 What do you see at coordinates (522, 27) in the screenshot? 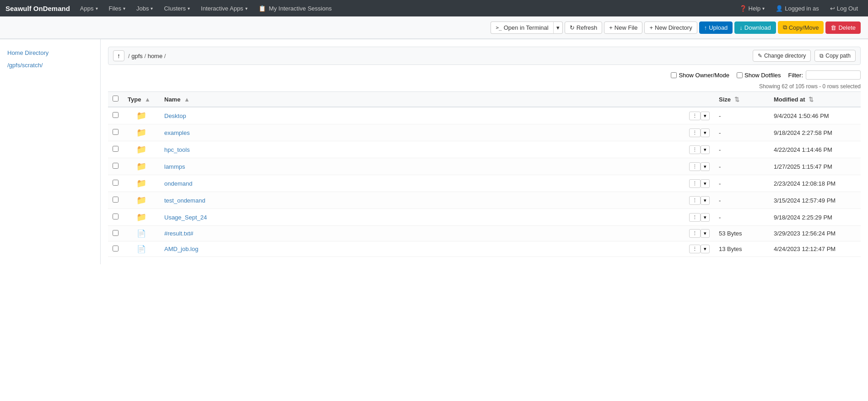
I see `open-terminal-button: >_ Open in Terminal` at bounding box center [522, 27].